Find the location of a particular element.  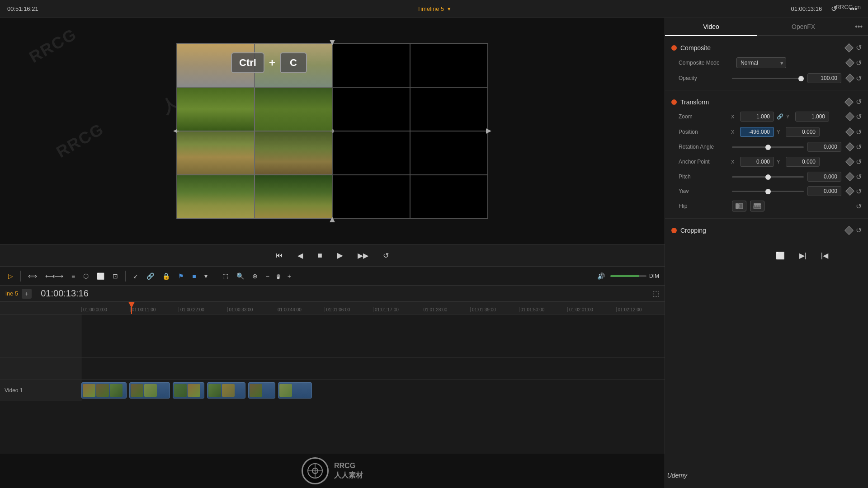

dynamic-trim-button: ⟻⟼ is located at coordinates (54, 276).